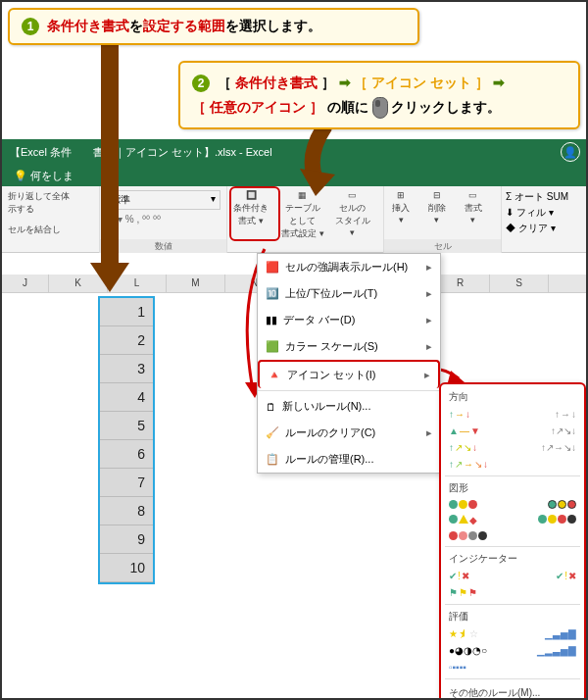  Describe the element at coordinates (270, 407) in the screenshot. I see `new-icon: 🗒` at that location.